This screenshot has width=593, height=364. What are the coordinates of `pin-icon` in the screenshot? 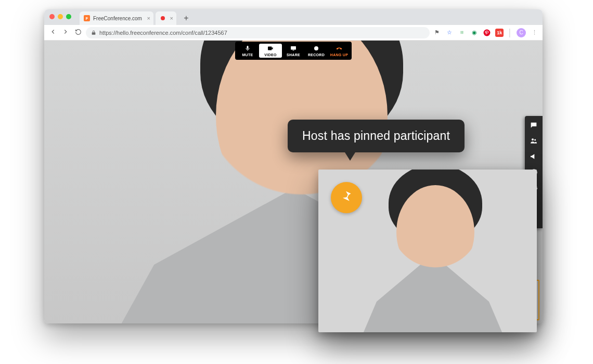 It's located at (346, 198).